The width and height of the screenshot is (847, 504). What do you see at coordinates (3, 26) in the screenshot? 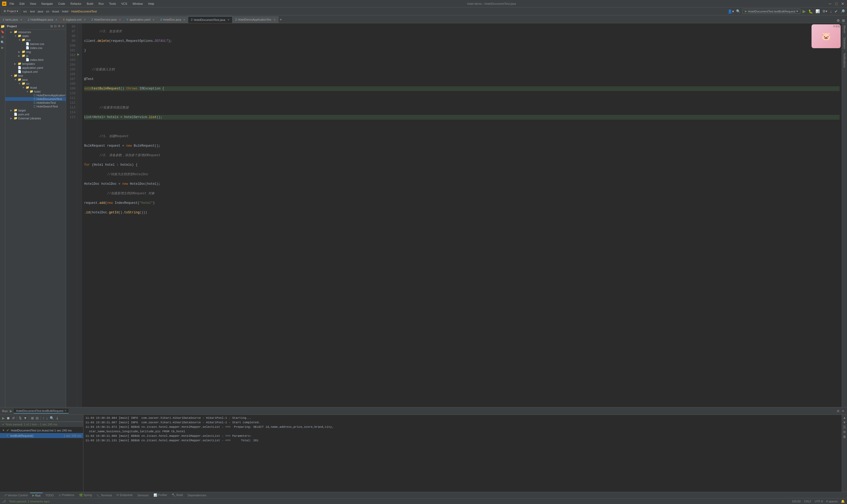
I see `project-tool-icon: 📁` at bounding box center [3, 26].